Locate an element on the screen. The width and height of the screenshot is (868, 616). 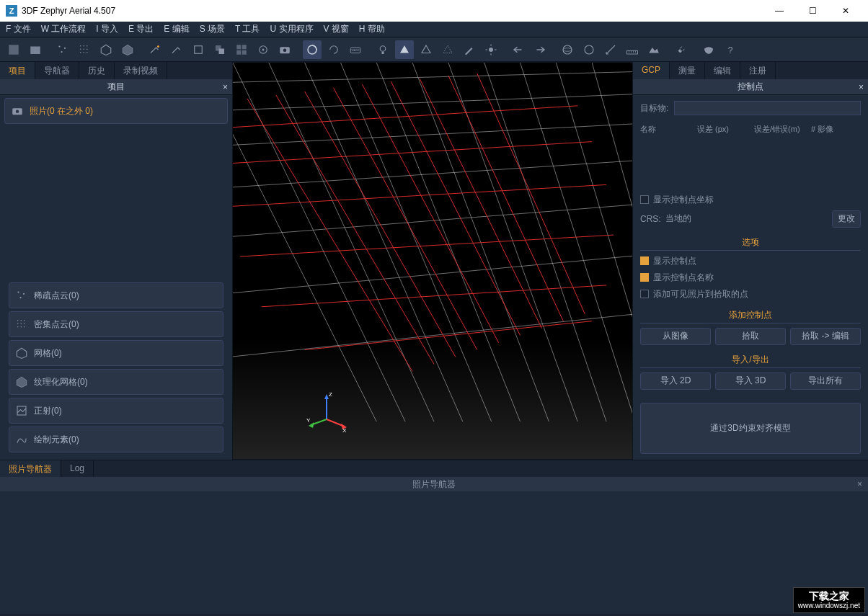
tab-navigator: 导航器 is located at coordinates (58, 71).